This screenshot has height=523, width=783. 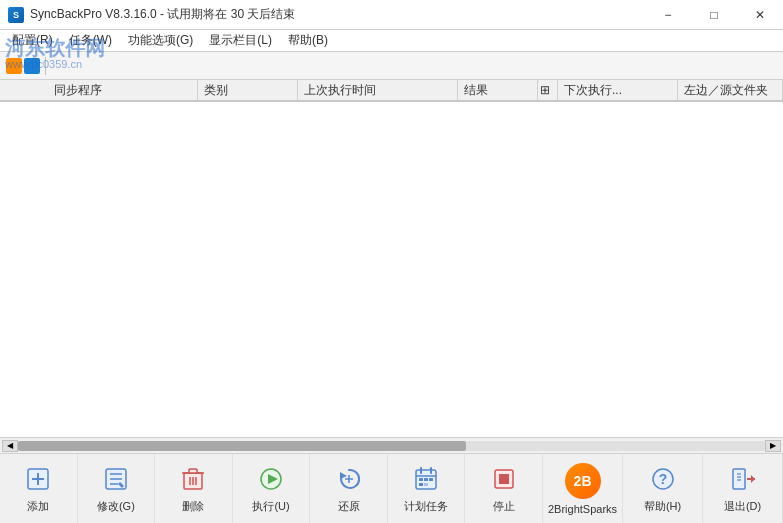 I want to click on maximize-button: □, so click(x=714, y=15).